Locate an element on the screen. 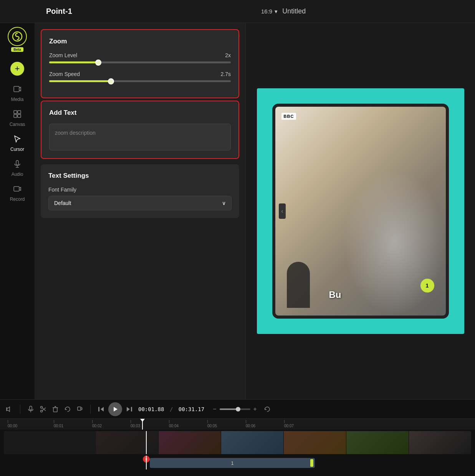 The width and height of the screenshot is (475, 476). top-bar-right: 16:9 ▾ Untitled is located at coordinates (360, 12).